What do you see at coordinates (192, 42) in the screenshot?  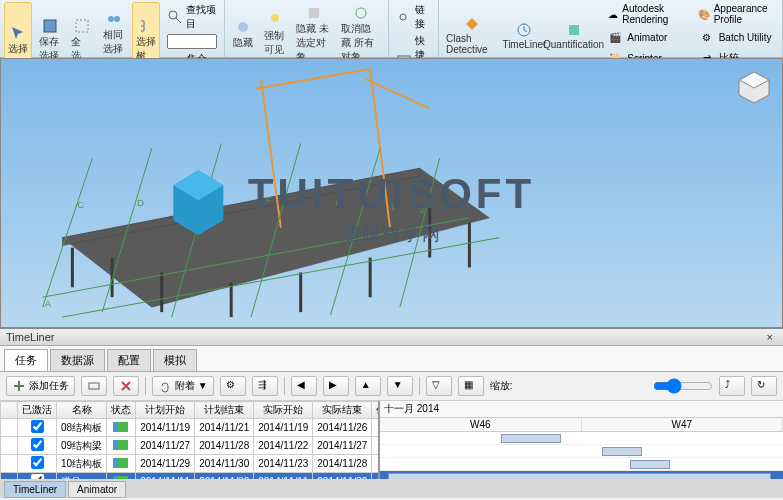 I see `quick-find-input` at bounding box center [192, 42].